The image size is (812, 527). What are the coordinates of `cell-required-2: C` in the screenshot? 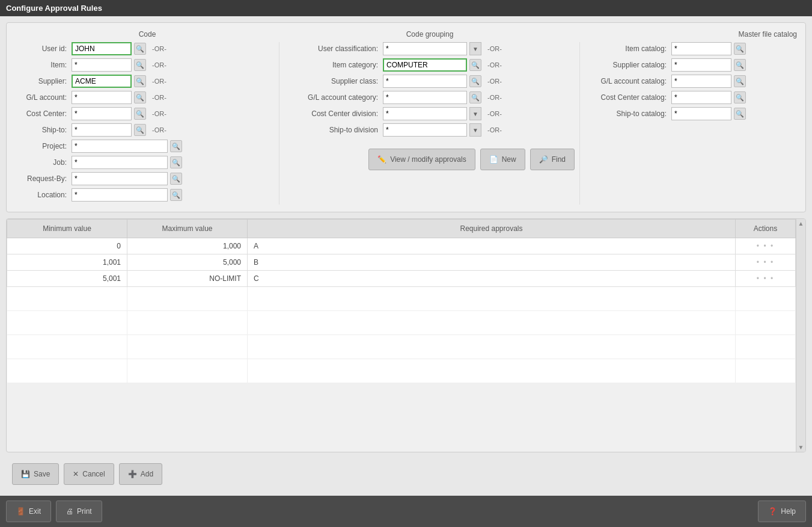 It's located at (492, 279).